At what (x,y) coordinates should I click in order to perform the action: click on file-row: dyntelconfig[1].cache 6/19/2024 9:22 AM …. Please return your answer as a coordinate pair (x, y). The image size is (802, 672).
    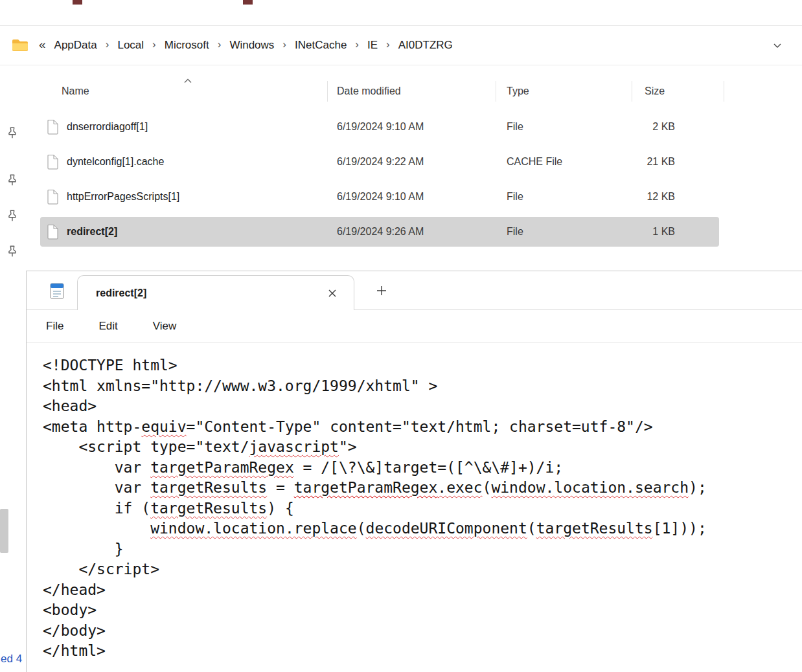
    Looking at the image, I should click on (401, 162).